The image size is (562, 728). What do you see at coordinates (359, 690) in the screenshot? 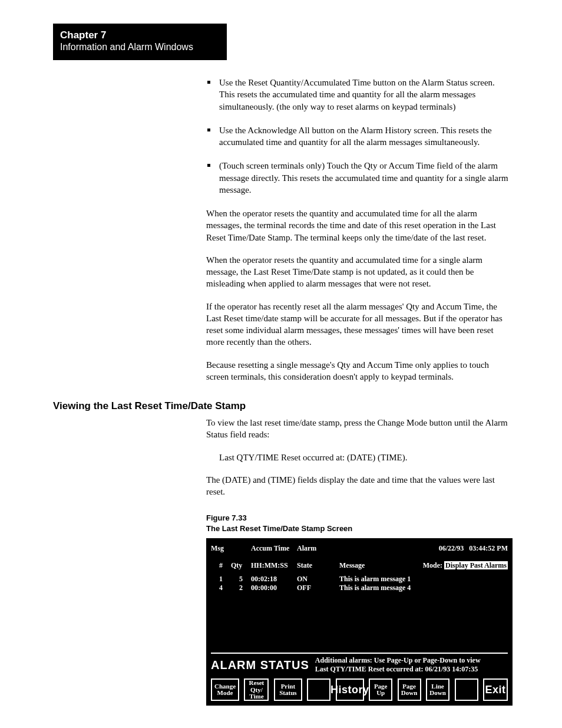
I see `button-row: Change Mode Reset Qty/ Time Print Status…` at bounding box center [359, 690].